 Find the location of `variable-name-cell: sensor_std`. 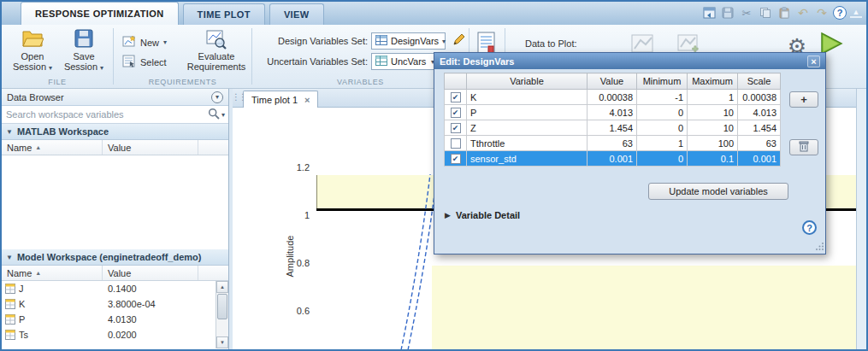

variable-name-cell: sensor_std is located at coordinates (527, 159).